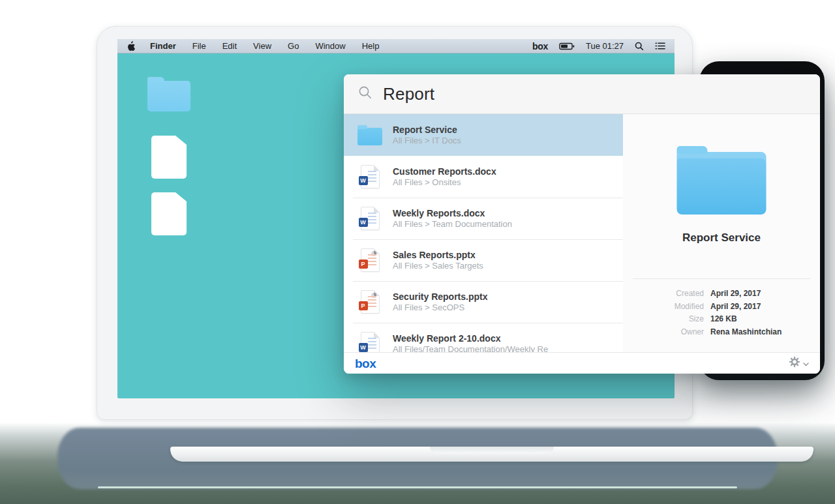  What do you see at coordinates (716, 313) in the screenshot?
I see `file-details: Created April 29, 2017 Modified April 29…` at bounding box center [716, 313].